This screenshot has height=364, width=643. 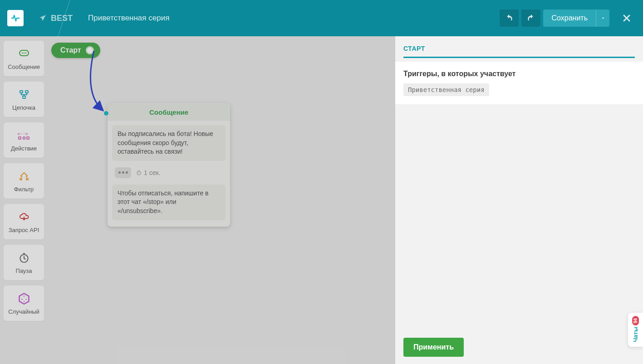 What do you see at coordinates (169, 165) in the screenshot?
I see `message-node: Сообщение Вы подписались на бота! Новые …` at bounding box center [169, 165].